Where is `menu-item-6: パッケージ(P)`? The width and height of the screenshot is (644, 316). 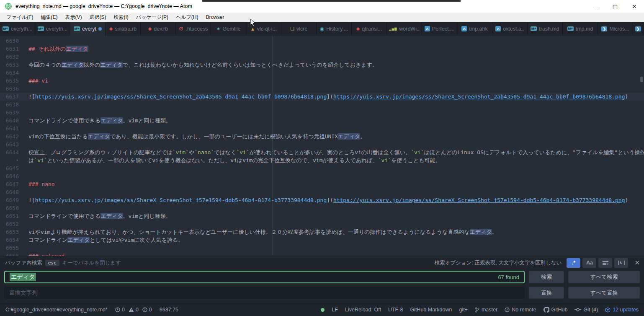
menu-item-6: パッケージ(P) is located at coordinates (152, 17).